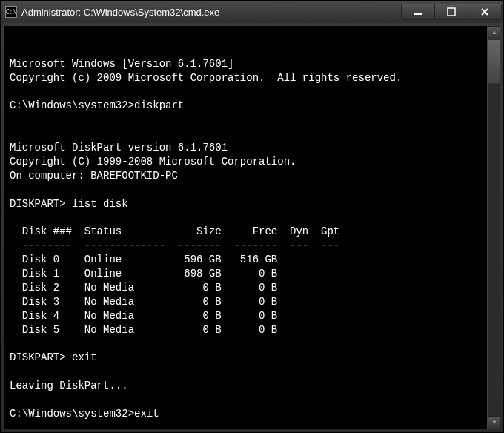 The width and height of the screenshot is (504, 433). What do you see at coordinates (495, 33) in the screenshot?
I see `chevron-up-icon: ▲` at bounding box center [495, 33].